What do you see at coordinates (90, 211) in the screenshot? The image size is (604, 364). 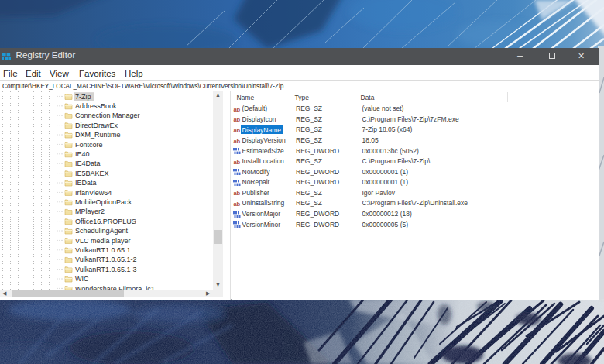 I see `svg-text: MPlayer2` at bounding box center [90, 211].